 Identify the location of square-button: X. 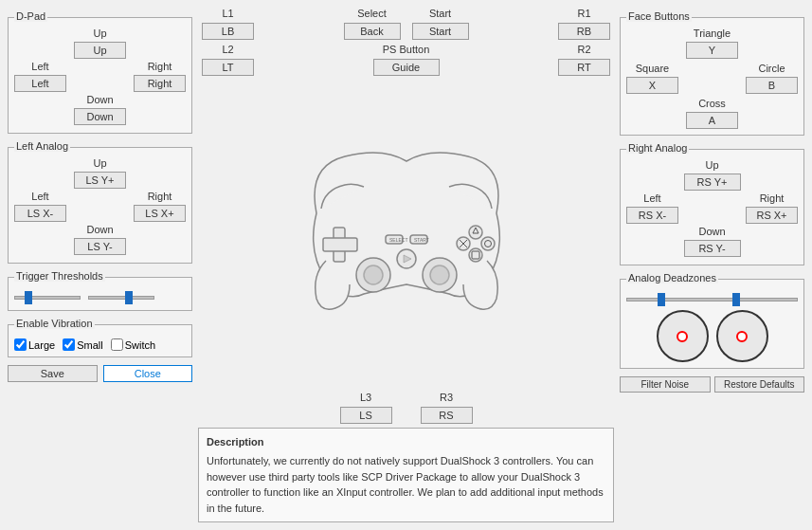
(652, 85).